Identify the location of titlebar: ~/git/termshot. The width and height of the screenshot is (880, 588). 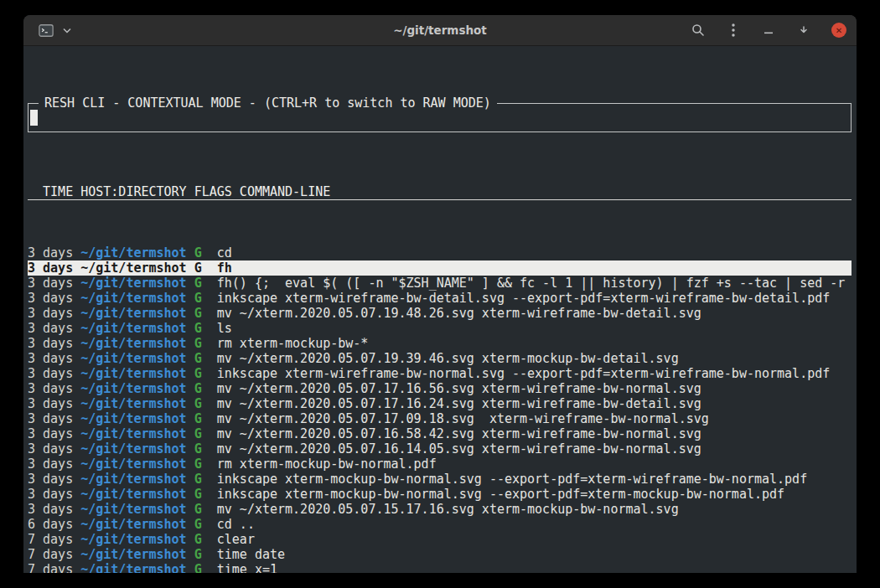
(440, 30).